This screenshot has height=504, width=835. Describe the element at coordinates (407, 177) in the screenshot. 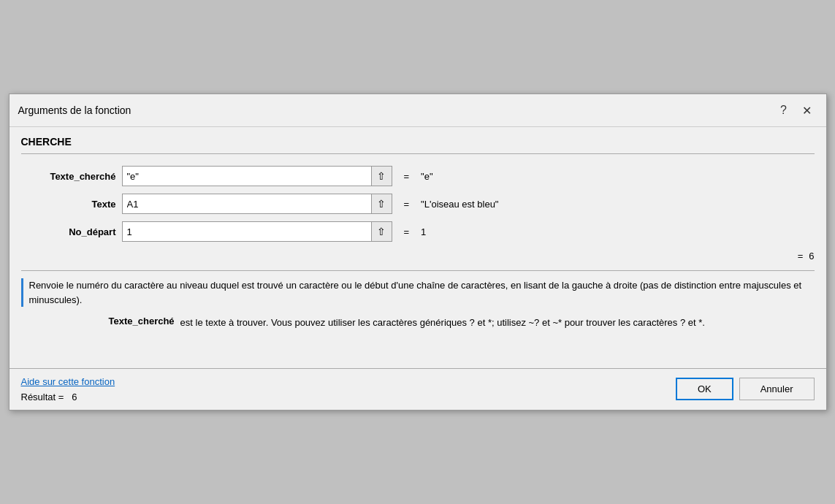

I see `field-equals-1: =` at that location.